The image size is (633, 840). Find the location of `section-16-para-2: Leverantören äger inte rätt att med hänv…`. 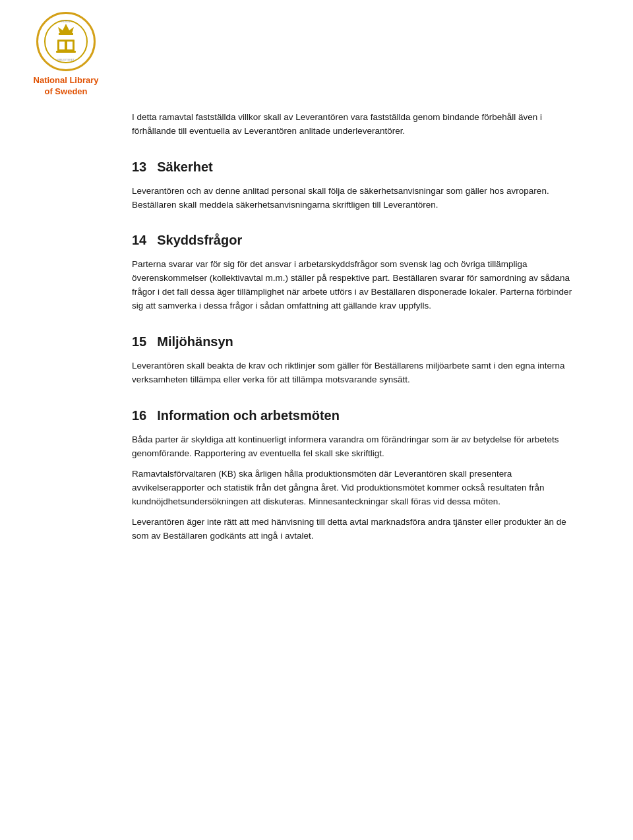

section-16-para-2: Leverantören äger inte rätt att med hänv… is located at coordinates (356, 529).